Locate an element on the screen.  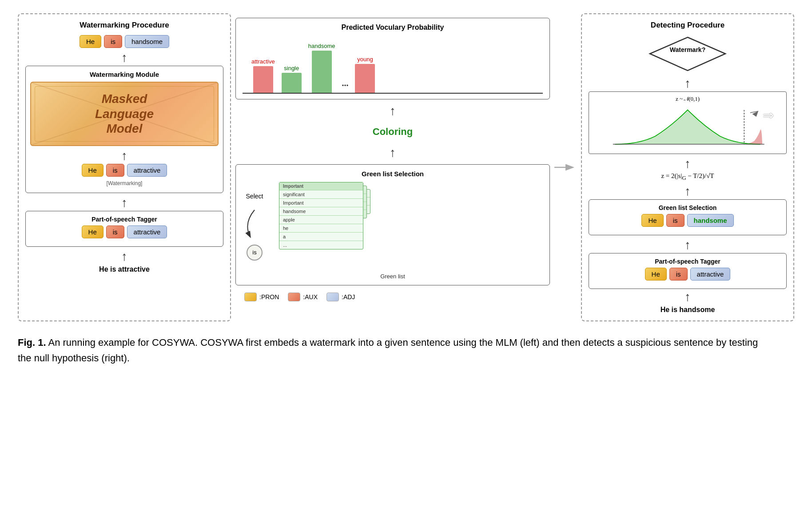
token-is-pos: is is located at coordinates (115, 232).